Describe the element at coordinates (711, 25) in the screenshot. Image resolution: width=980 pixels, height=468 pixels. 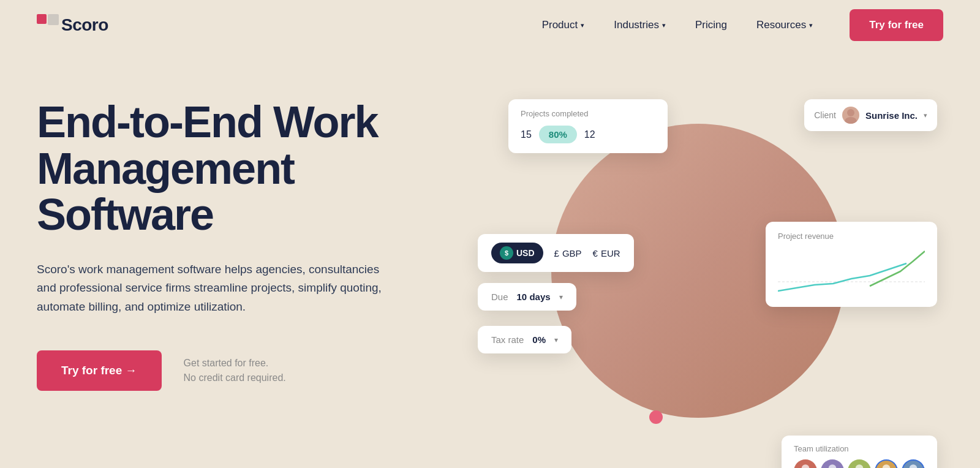
I see `nav-pricing: Pricing` at that location.